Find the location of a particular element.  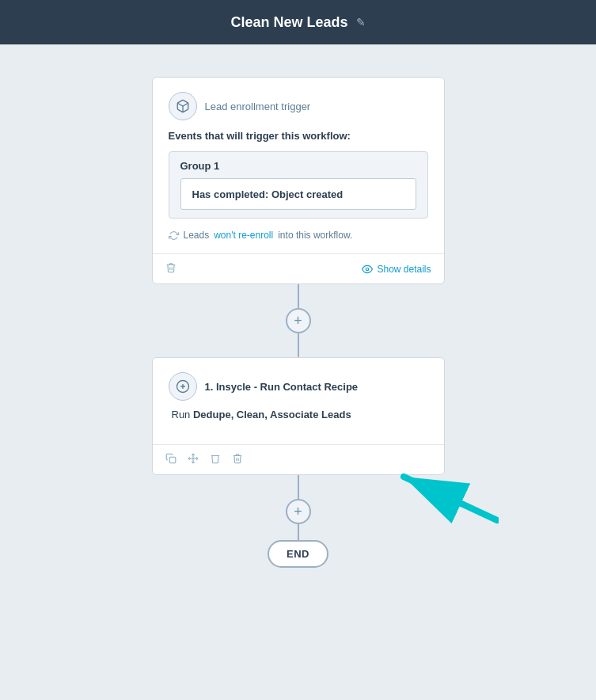

group-title: Group 1 is located at coordinates (298, 166).